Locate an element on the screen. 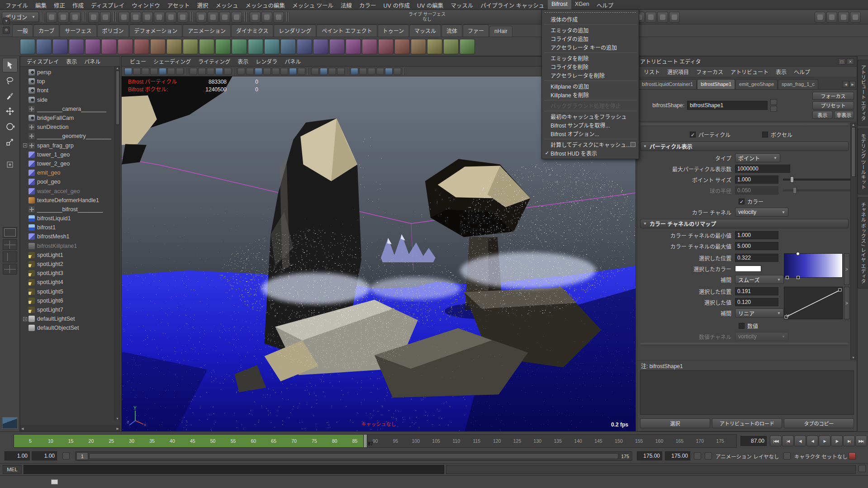  load-attributes-button: アトリビュートのロード is located at coordinates (747, 423).